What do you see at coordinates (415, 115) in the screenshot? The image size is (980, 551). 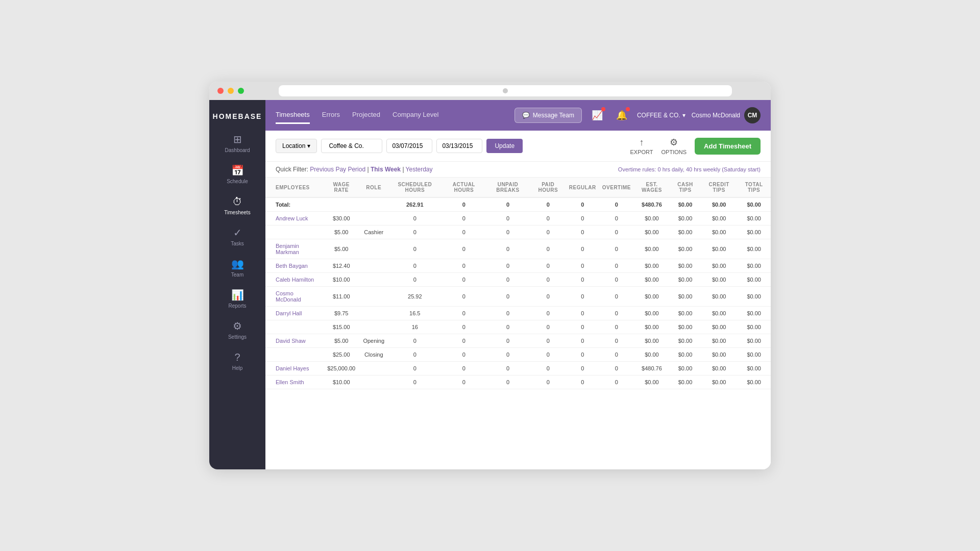 I see `tab-company-level: Company Level` at bounding box center [415, 115].